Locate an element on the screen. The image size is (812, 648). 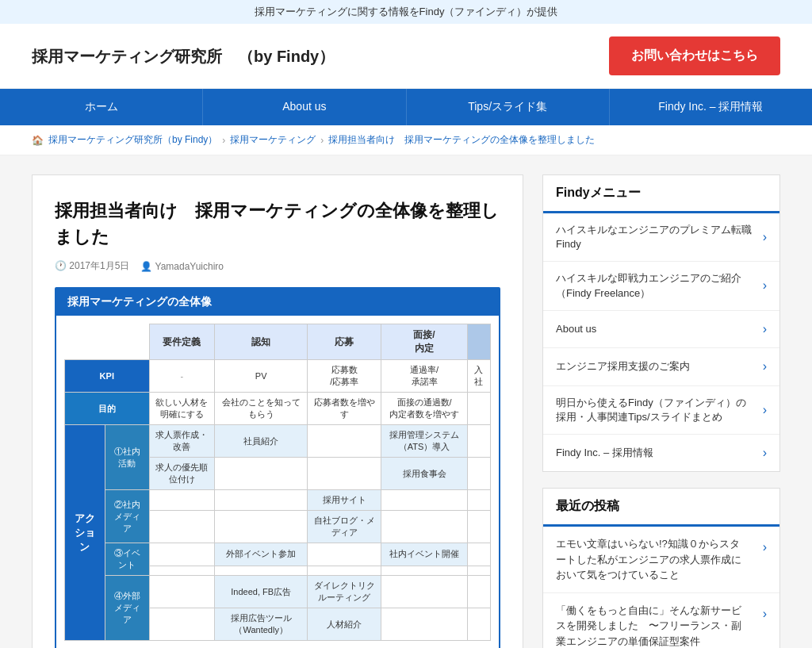
article-title: 採用担当者向け 採用マーケティングの全体像を整理しました is located at coordinates (278, 224).